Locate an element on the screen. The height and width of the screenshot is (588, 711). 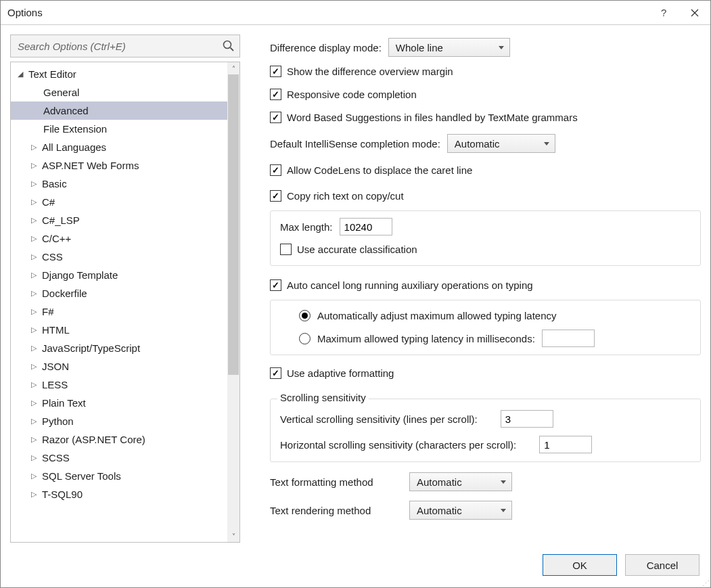
diff-display-row: Difference display mode: Whole line is located at coordinates (486, 47).